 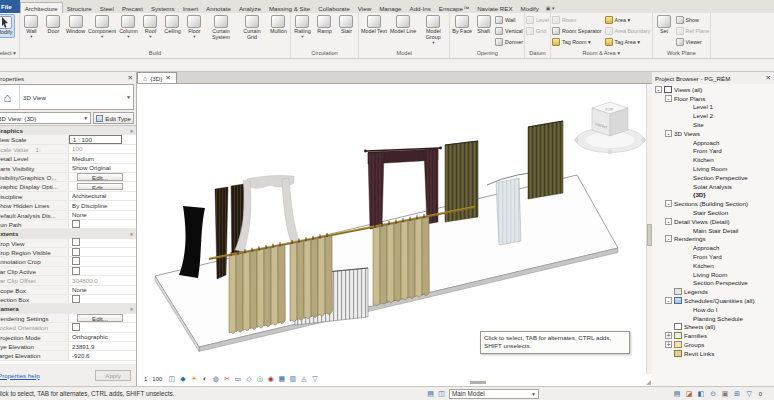 I want to click on crop-view-icon: ✂, so click(x=226, y=378).